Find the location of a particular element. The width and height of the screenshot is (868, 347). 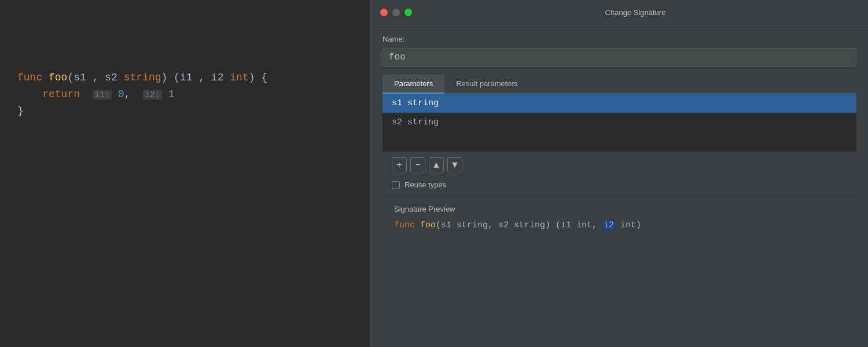

preview-func-keyword: func is located at coordinates (407, 226).